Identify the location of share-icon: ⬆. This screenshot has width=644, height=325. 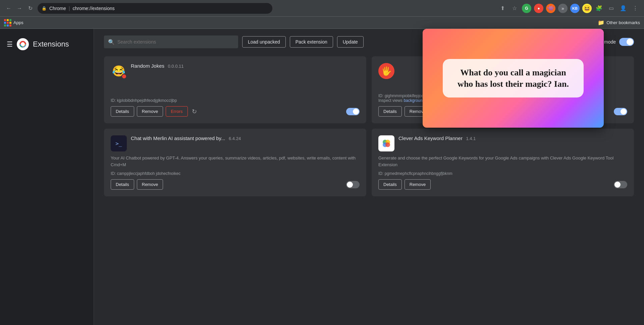
(502, 8).